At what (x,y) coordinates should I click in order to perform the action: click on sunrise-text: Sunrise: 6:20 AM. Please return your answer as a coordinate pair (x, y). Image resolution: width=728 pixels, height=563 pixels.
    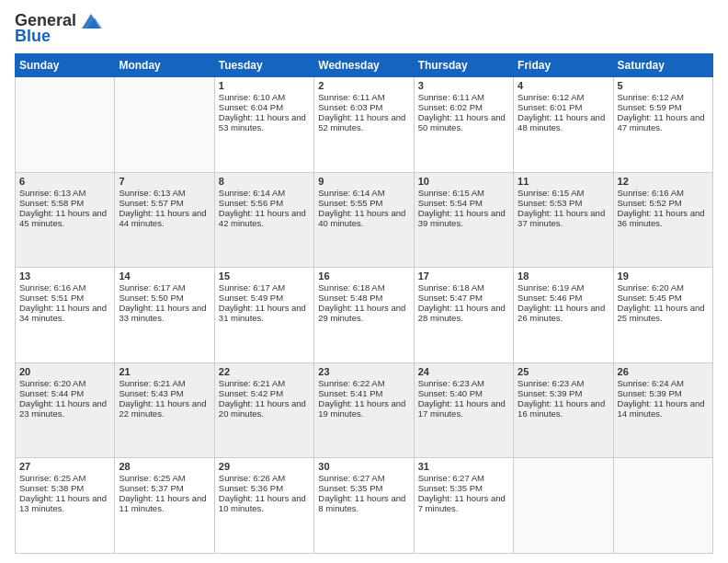
    Looking at the image, I should click on (64, 383).